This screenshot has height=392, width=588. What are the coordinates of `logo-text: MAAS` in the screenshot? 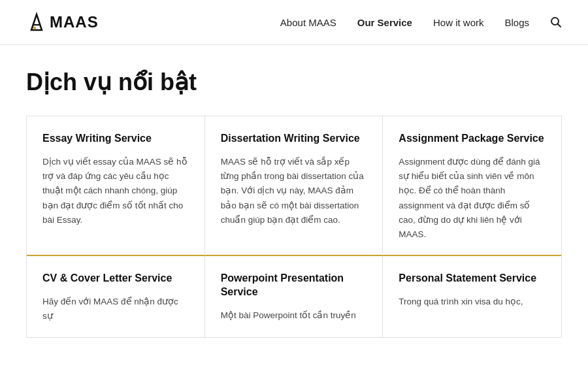 It's located at (74, 22).